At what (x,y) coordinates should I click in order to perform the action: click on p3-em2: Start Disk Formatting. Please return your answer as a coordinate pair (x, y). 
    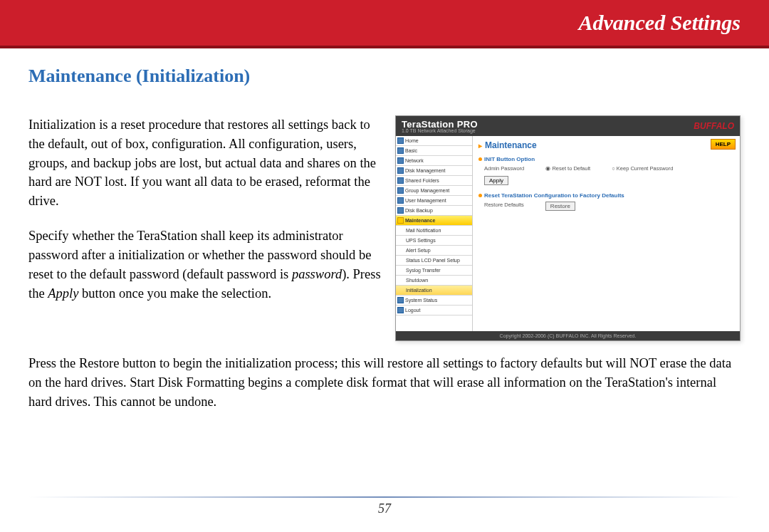
    Looking at the image, I should click on (187, 382).